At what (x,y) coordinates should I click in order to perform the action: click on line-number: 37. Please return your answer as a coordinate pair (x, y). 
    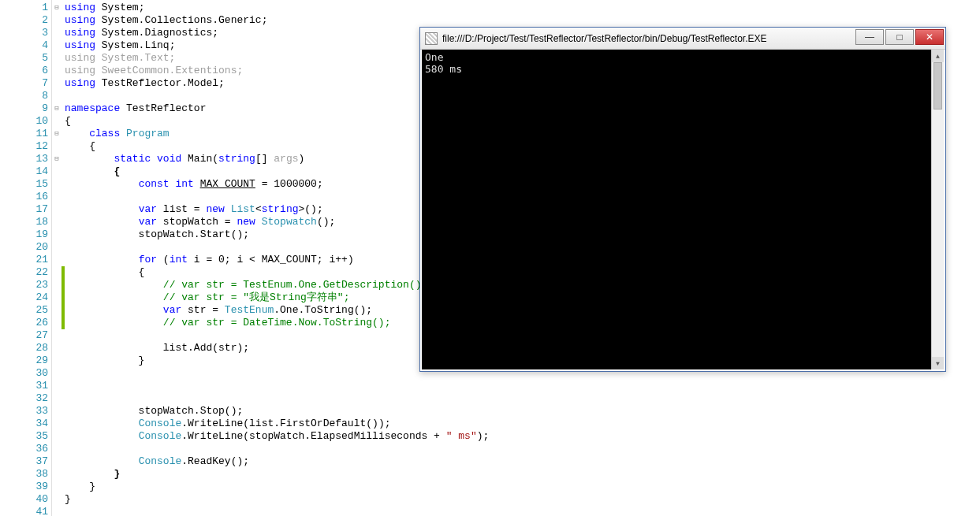
    Looking at the image, I should click on (25, 462).